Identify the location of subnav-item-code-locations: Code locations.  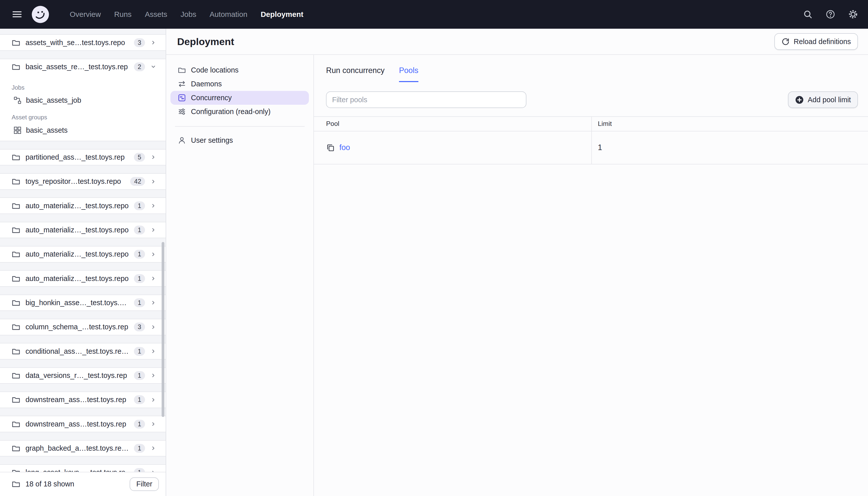
(240, 70).